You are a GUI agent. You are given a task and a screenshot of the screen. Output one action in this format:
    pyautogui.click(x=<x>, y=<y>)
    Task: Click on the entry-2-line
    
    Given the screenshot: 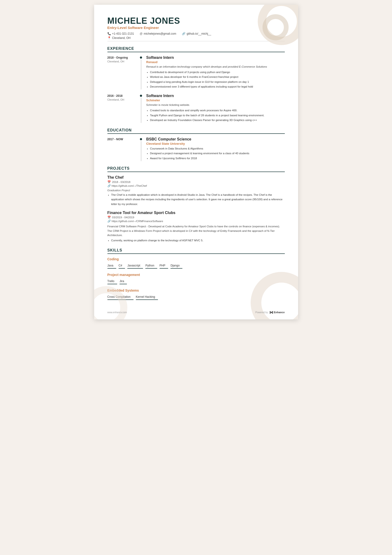 What is the action you would take?
    pyautogui.click(x=141, y=110)
    